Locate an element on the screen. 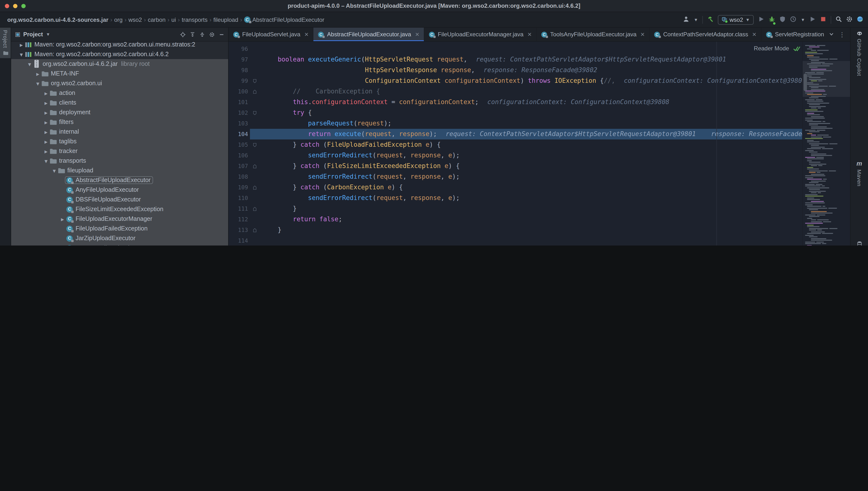 This screenshot has width=868, height=491. breadcrumb-item: wso2 is located at coordinates (135, 20).